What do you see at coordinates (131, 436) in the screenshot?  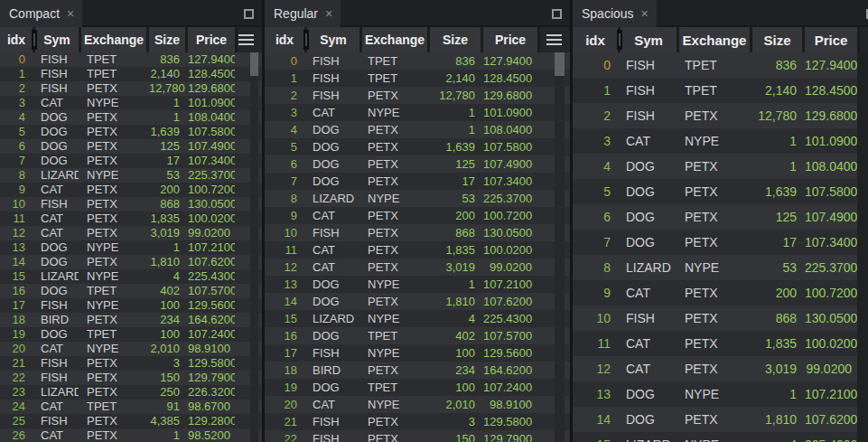 I see `table-row: 26CATPETX198.5200` at bounding box center [131, 436].